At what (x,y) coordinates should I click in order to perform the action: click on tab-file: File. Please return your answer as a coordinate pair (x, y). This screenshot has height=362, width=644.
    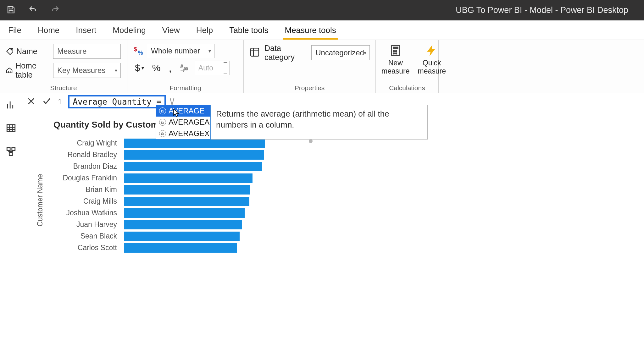
    Looking at the image, I should click on (15, 31).